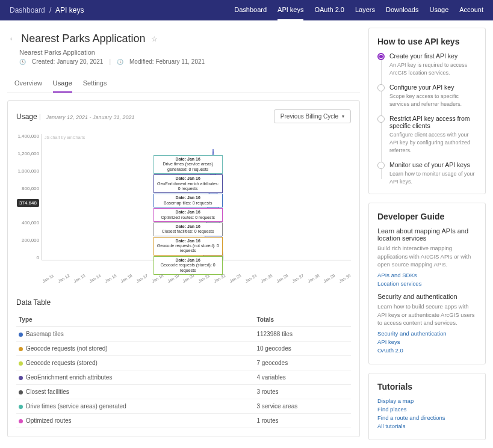 The width and height of the screenshot is (493, 448). I want to click on step-label: Create your first API key, so click(433, 56).